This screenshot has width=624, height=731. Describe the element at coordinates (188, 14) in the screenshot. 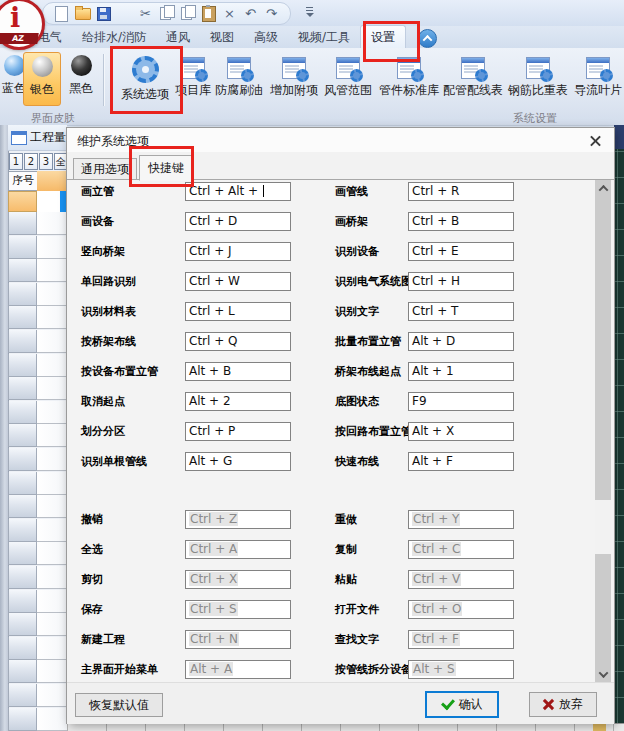

I see `duplicate-icon` at that location.